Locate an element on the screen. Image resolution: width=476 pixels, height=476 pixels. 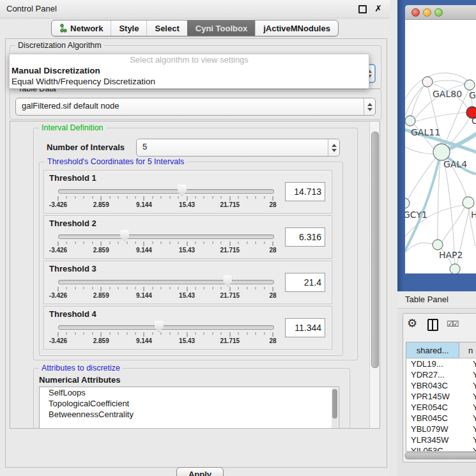
settings-vertical-scrollbar is located at coordinates (374, 275).